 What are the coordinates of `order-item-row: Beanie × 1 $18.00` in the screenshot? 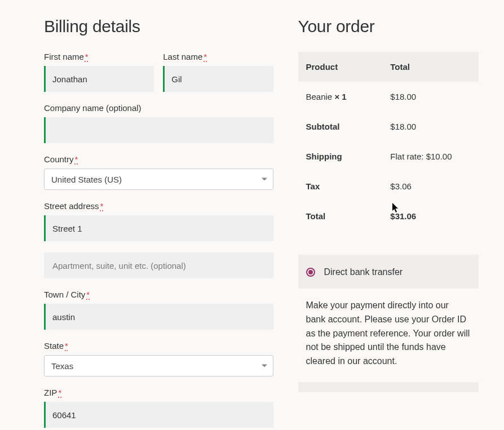 It's located at (389, 97).